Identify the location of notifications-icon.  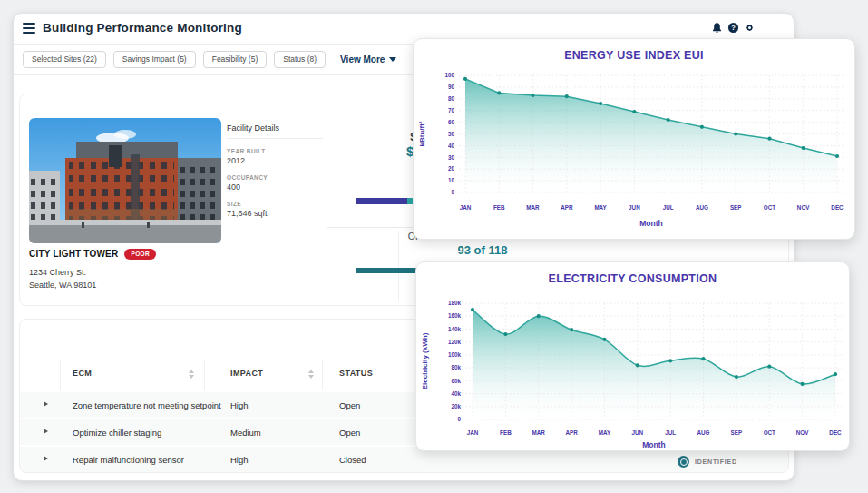
(717, 27).